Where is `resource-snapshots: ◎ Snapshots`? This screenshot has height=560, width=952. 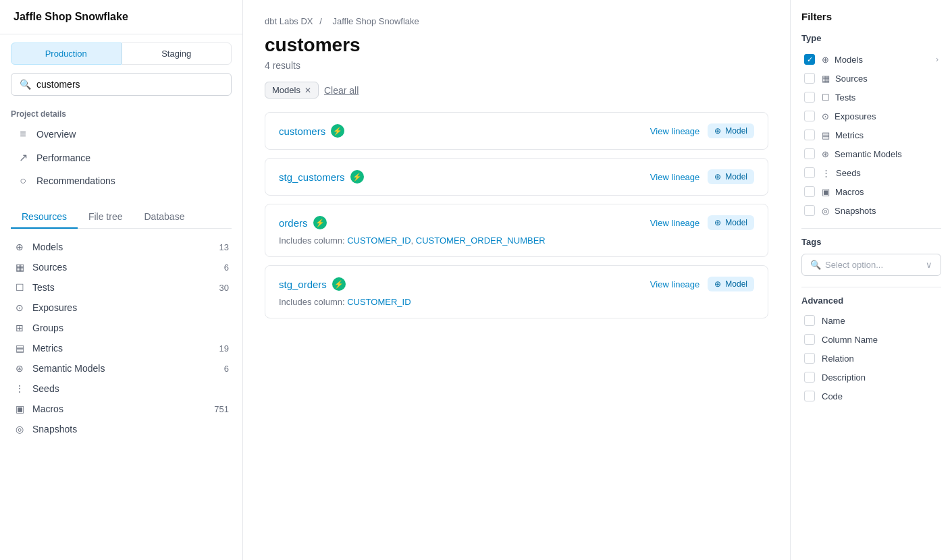 resource-snapshots: ◎ Snapshots is located at coordinates (122, 429).